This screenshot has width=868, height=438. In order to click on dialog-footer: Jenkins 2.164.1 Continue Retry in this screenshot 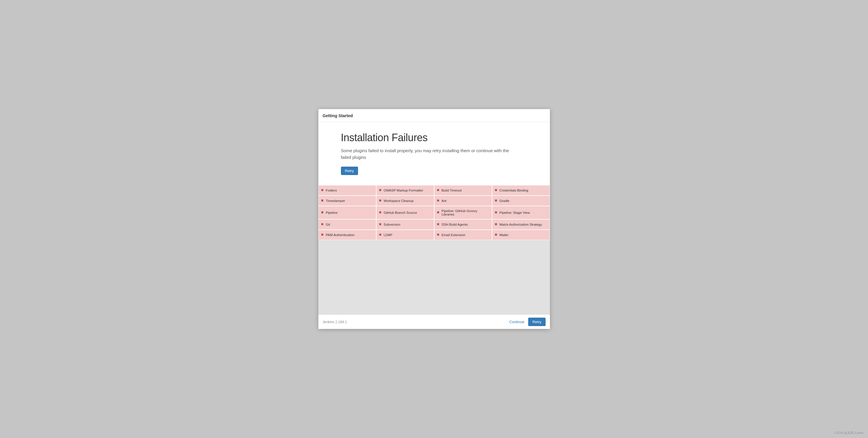, I will do `click(434, 321)`.